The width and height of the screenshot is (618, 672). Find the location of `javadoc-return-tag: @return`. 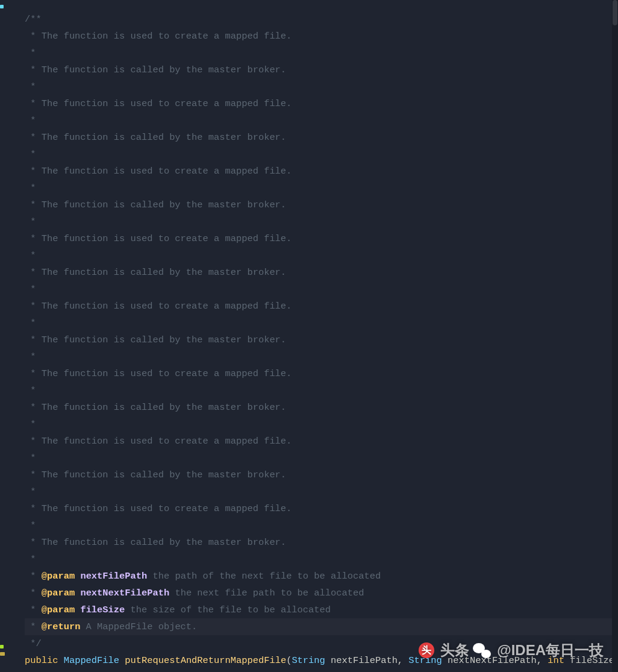

javadoc-return-tag: @return is located at coordinates (61, 627).